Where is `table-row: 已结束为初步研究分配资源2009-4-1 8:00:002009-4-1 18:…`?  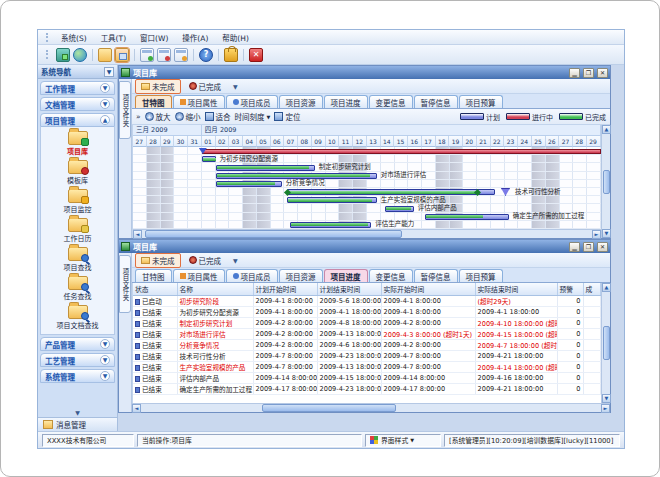 table-row: 已结束为初步研究分配资源2009-4-1 8:00:002009-4-1 18:… is located at coordinates (366, 312).